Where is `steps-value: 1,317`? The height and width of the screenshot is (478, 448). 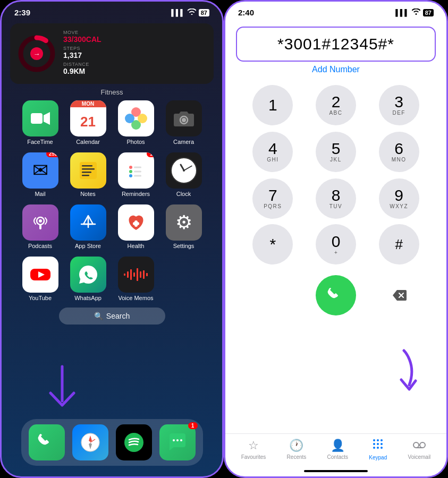 steps-value: 1,317 is located at coordinates (135, 55).